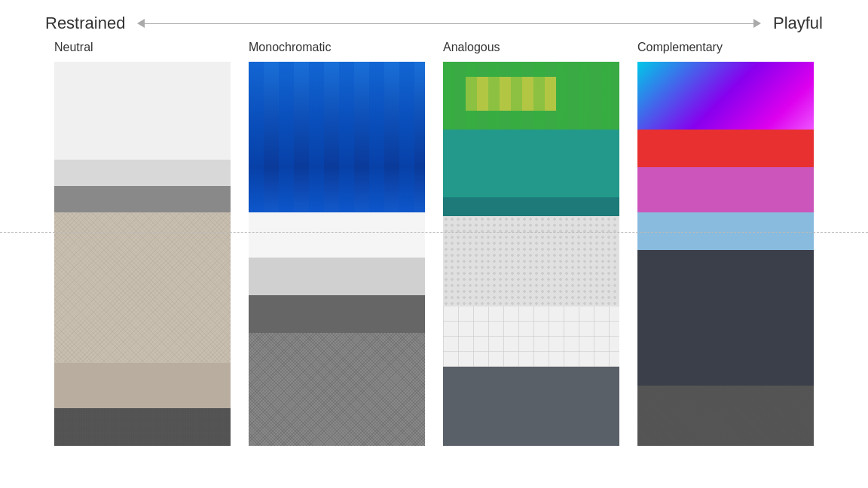 Image resolution: width=868 pixels, height=488 pixels. What do you see at coordinates (798, 23) in the screenshot?
I see `playful-label: Playful` at bounding box center [798, 23].